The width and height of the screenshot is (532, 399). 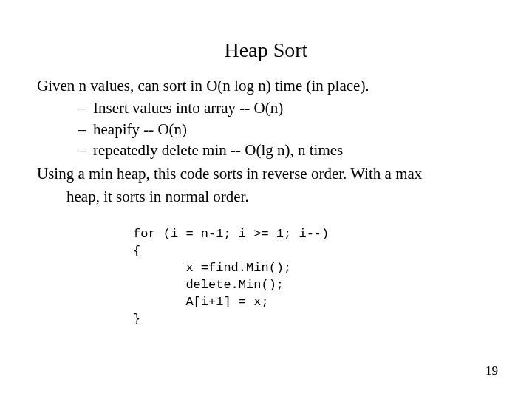 What do you see at coordinates (492, 371) in the screenshot?
I see `page-number: 19` at bounding box center [492, 371].